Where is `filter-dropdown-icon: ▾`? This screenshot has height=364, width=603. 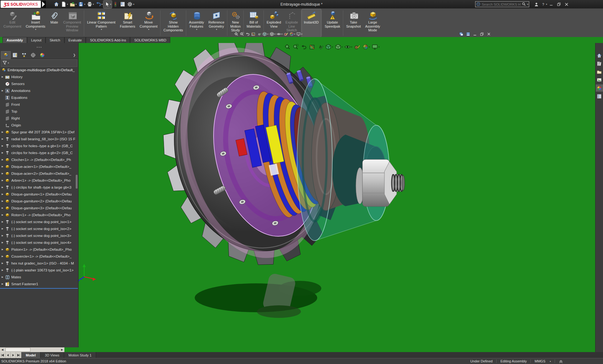 filter-dropdown-icon: ▾ is located at coordinates (8, 63).